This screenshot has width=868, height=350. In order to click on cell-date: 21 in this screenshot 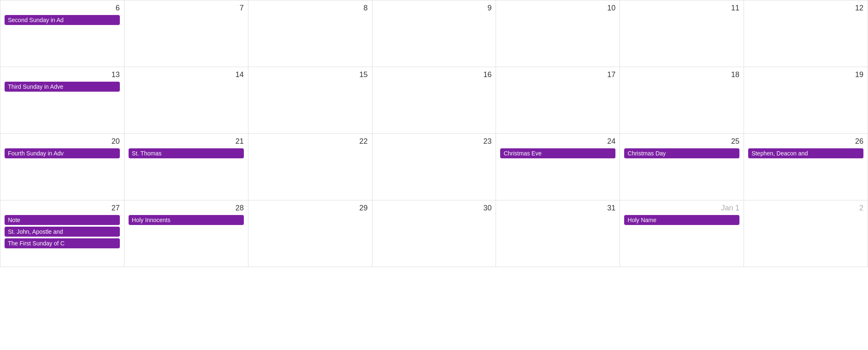, I will do `click(186, 142)`.